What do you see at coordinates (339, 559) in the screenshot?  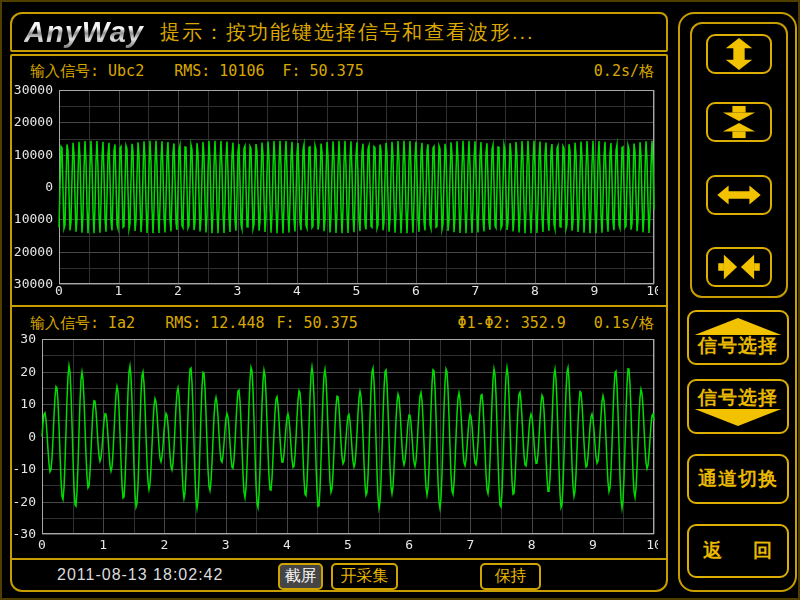 I see `footer-divider` at bounding box center [339, 559].